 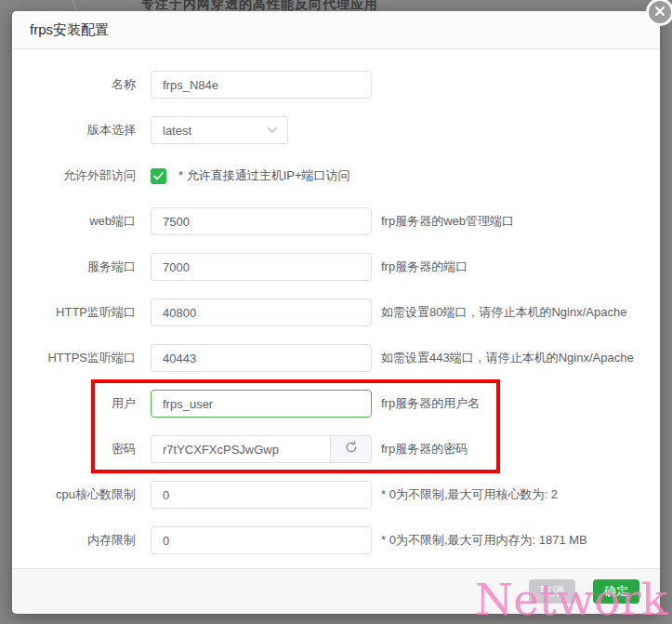 I want to click on memory-limit-hint: * 0为不限制,最大可用内存为: 1871 MB, so click(x=484, y=540).